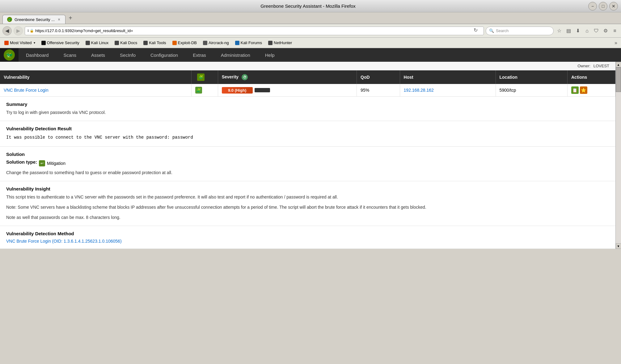 The width and height of the screenshot is (621, 364). I want to click on bookmark-kali-docs: Kali Docs, so click(126, 43).